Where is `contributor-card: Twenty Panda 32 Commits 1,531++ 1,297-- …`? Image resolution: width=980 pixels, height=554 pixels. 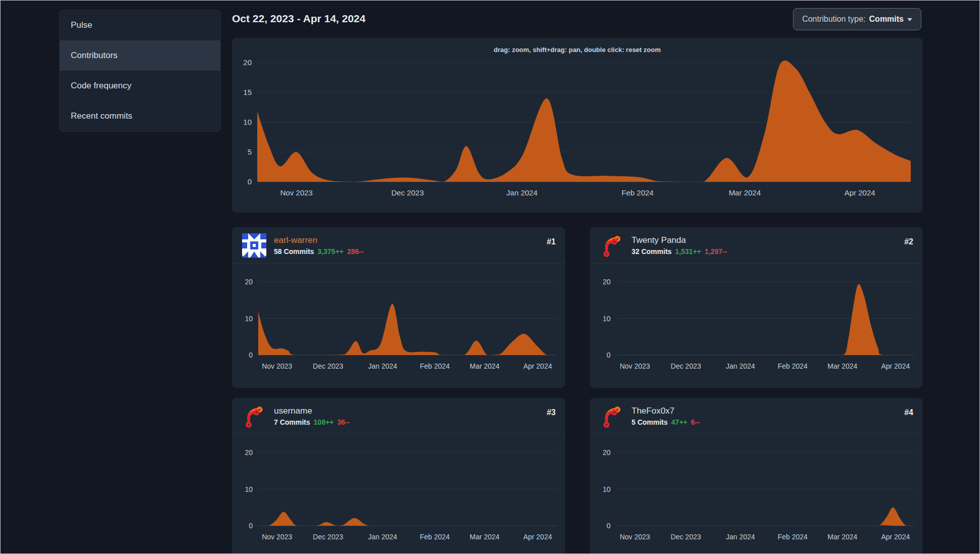
contributor-card: Twenty Panda 32 Commits 1,531++ 1,297-- … is located at coordinates (756, 308).